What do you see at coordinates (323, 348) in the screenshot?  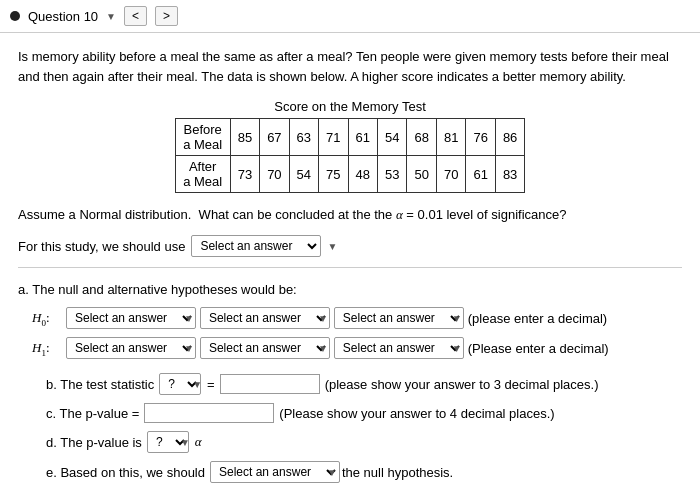 I see `chevron-icon-h1-2: ▼` at bounding box center [323, 348].